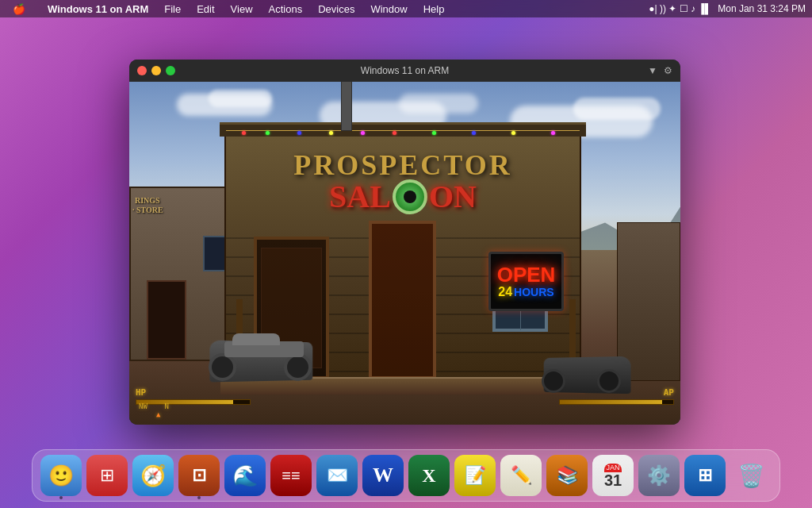 This screenshot has width=812, height=508. I want to click on devices-menu: Devices, so click(336, 10).